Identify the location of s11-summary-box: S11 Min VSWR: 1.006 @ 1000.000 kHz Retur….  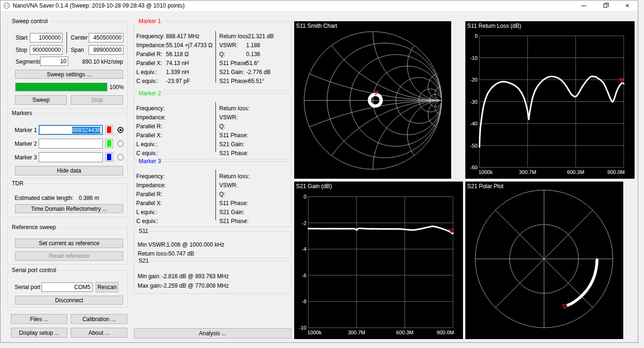
(213, 245).